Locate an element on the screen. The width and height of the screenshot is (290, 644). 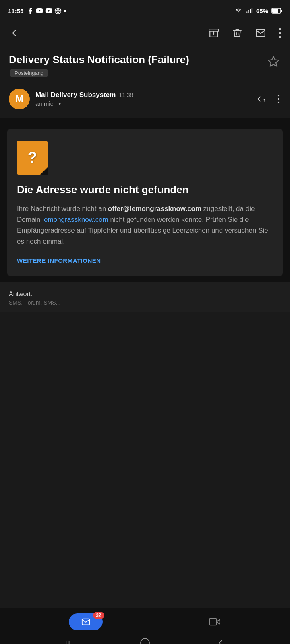
battery-icon is located at coordinates (277, 11).